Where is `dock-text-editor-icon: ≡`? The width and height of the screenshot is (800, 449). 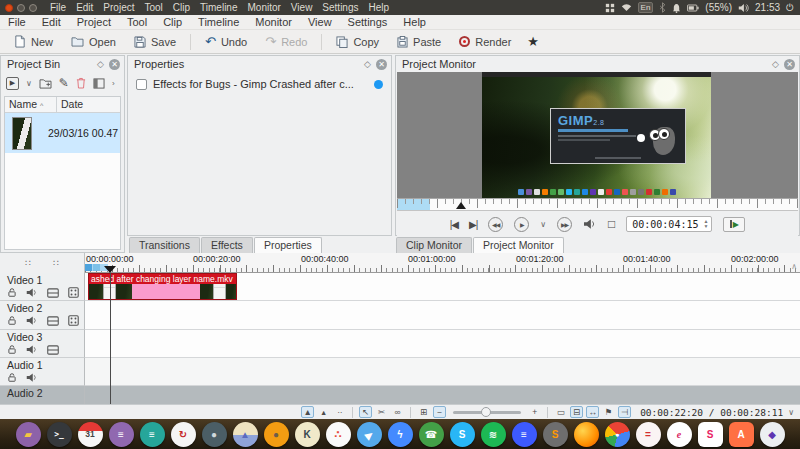
dock-text-editor-icon: ≡ is located at coordinates (122, 434).